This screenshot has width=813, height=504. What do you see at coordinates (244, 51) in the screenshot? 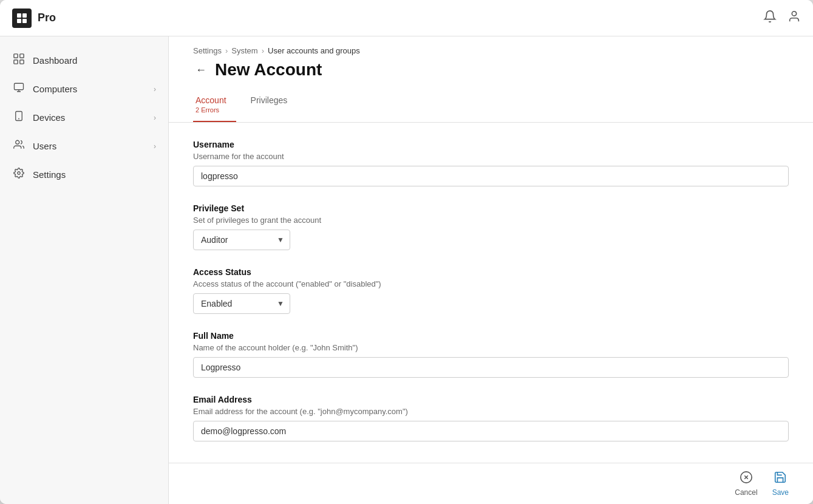
I see `breadcrumb-system: System` at bounding box center [244, 51].